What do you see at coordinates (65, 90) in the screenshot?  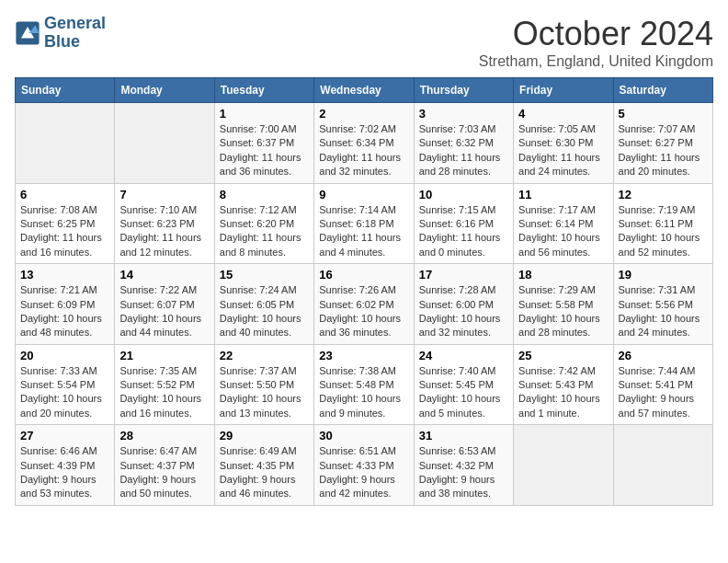 I see `header-sunday: Sunday` at bounding box center [65, 90].